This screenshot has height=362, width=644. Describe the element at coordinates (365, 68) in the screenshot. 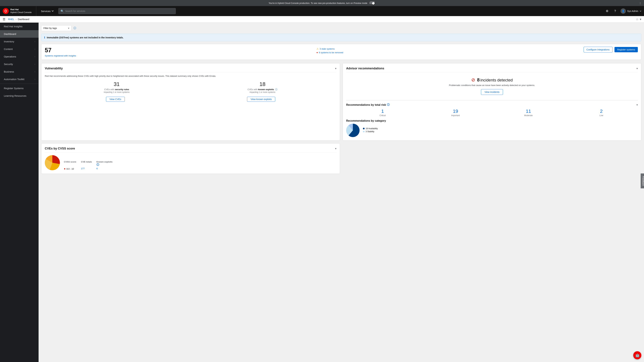

I see `advisor-title: Advisor recommendations` at that location.